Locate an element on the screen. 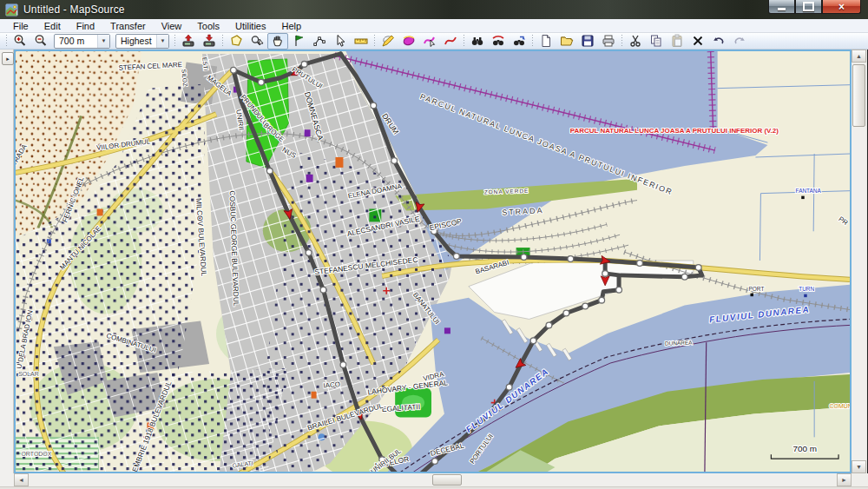  scroll-left-button: ◄ is located at coordinates (21, 479).